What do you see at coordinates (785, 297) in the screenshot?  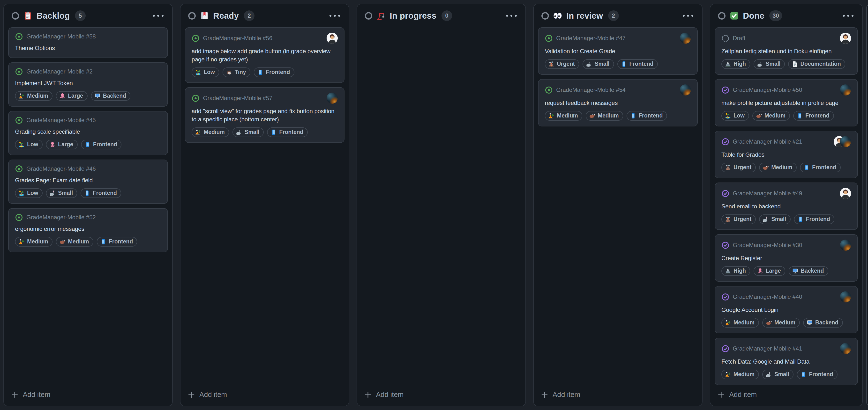 I see `issue-ref: GradeManager-Mobile #40` at bounding box center [785, 297].